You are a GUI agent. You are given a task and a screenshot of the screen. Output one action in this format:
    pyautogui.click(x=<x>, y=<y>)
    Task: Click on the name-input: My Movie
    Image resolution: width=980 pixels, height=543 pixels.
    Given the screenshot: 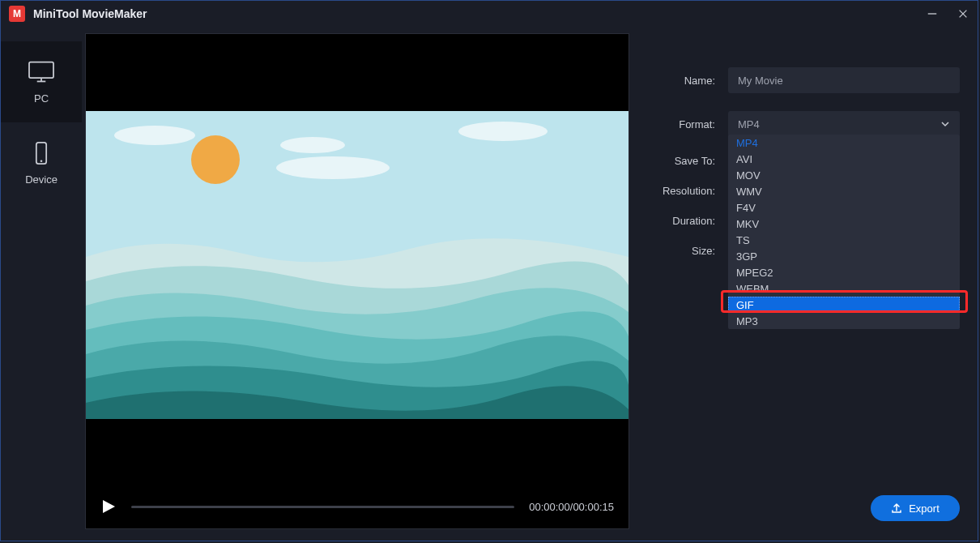 What is the action you would take?
    pyautogui.click(x=844, y=80)
    